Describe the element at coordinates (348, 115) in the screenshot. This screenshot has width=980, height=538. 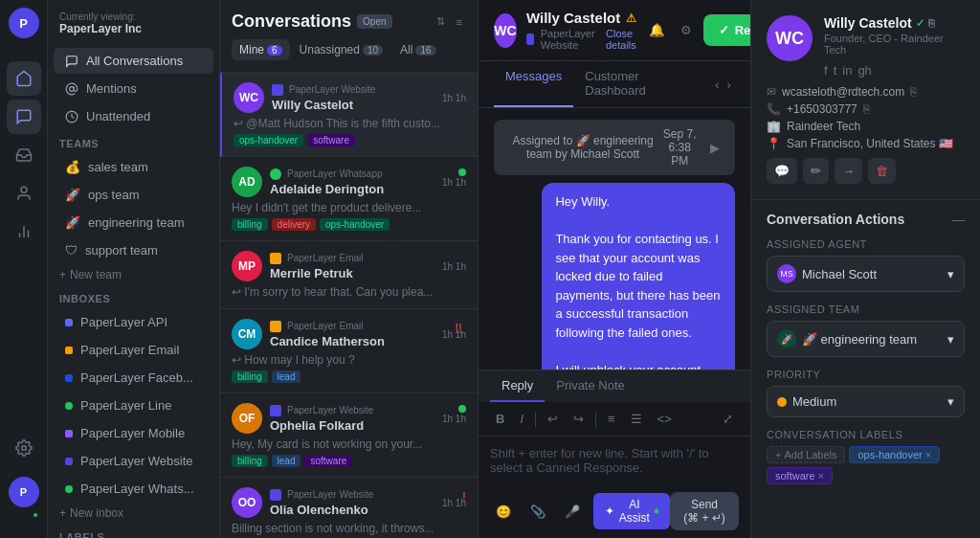
I see `conv-item-1: WC PaperLayer Website Willy Castelot 1h …` at that location.